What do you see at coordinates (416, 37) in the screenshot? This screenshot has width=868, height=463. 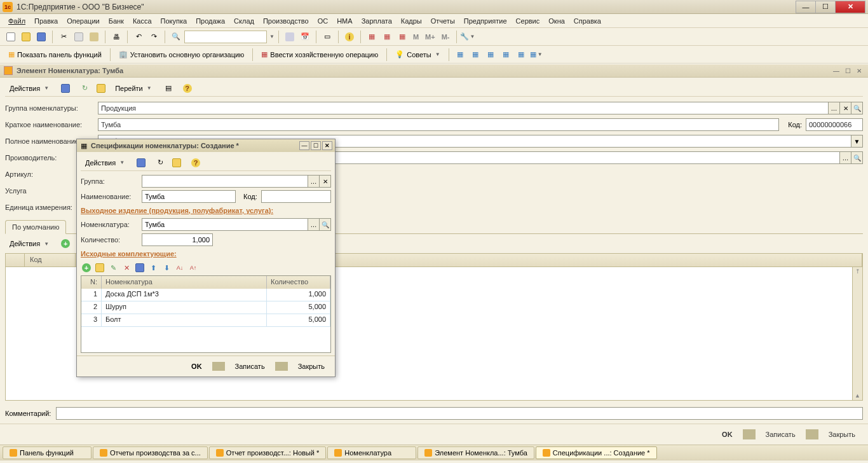 I see `scale-m-button: M` at bounding box center [416, 37].